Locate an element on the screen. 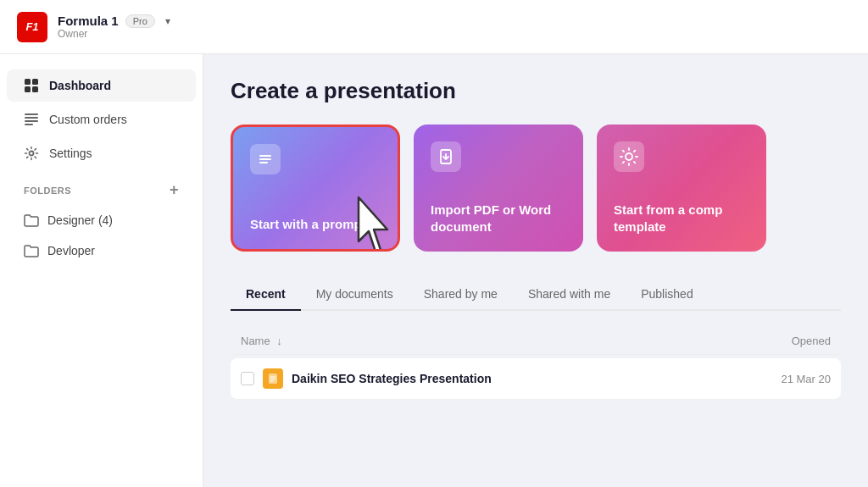 This screenshot has width=868, height=487. card-template: Start from a comp template is located at coordinates (682, 188).